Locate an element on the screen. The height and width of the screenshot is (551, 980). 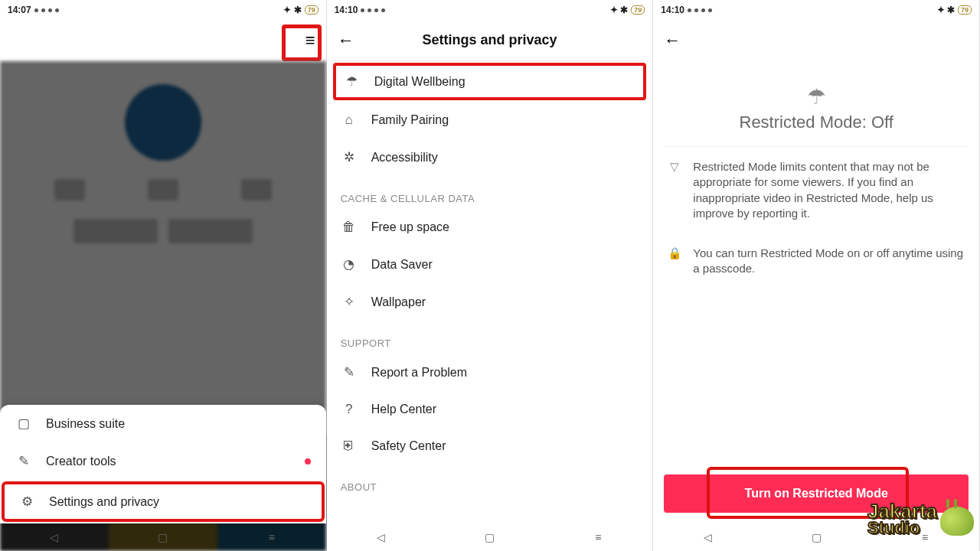
item-wallpaper: ✧ Wallpaper is located at coordinates (490, 302).